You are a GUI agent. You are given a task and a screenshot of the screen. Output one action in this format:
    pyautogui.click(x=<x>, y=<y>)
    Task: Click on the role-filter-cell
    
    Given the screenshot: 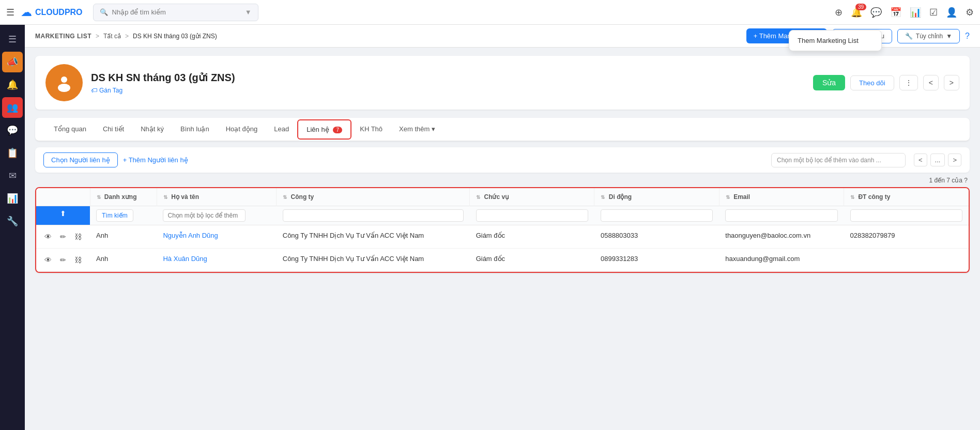 What is the action you would take?
    pyautogui.click(x=532, y=216)
    